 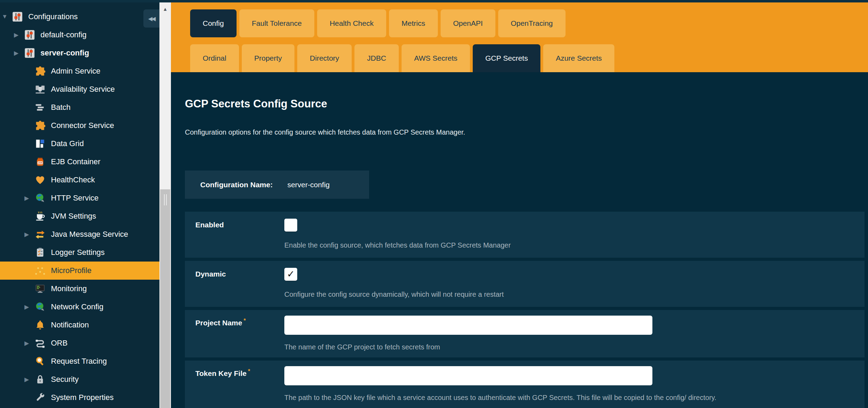 What do you see at coordinates (80, 343) in the screenshot?
I see `sidebar-item-orb: ▶ ORB` at bounding box center [80, 343].